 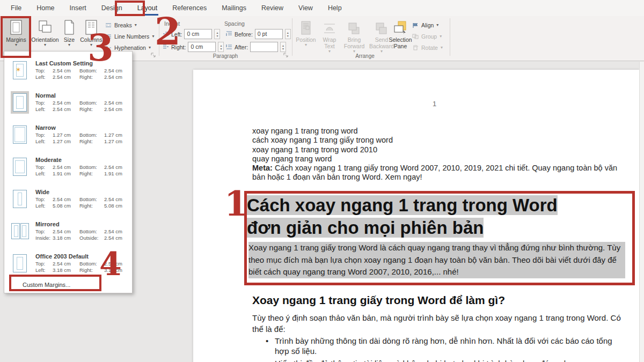 I want to click on paragraph-group-label: Paragraph, so click(x=225, y=56).